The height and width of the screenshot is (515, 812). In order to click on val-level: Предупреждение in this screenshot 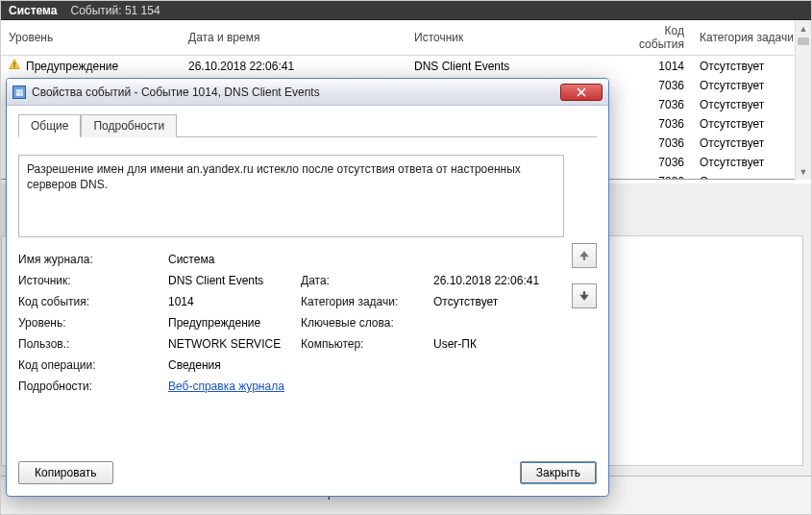, I will do `click(231, 323)`.